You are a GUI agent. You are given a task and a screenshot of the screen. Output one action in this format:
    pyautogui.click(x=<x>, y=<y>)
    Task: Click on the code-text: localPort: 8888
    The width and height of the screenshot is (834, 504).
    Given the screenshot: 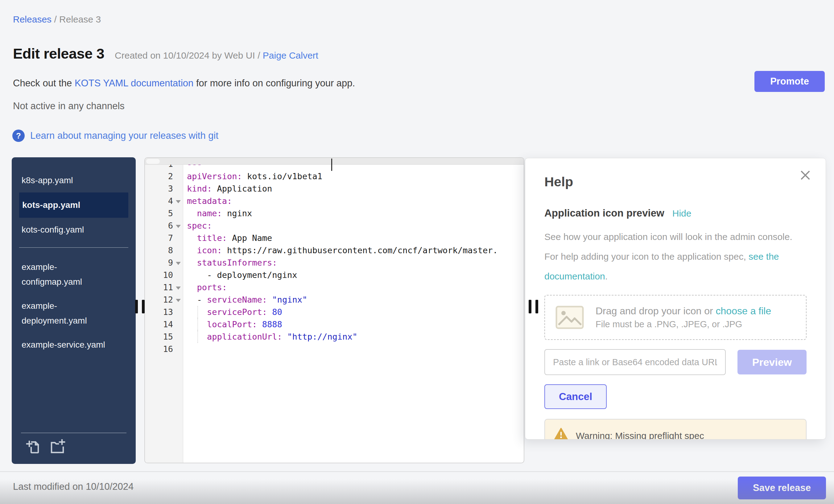 What is the action you would take?
    pyautogui.click(x=353, y=324)
    